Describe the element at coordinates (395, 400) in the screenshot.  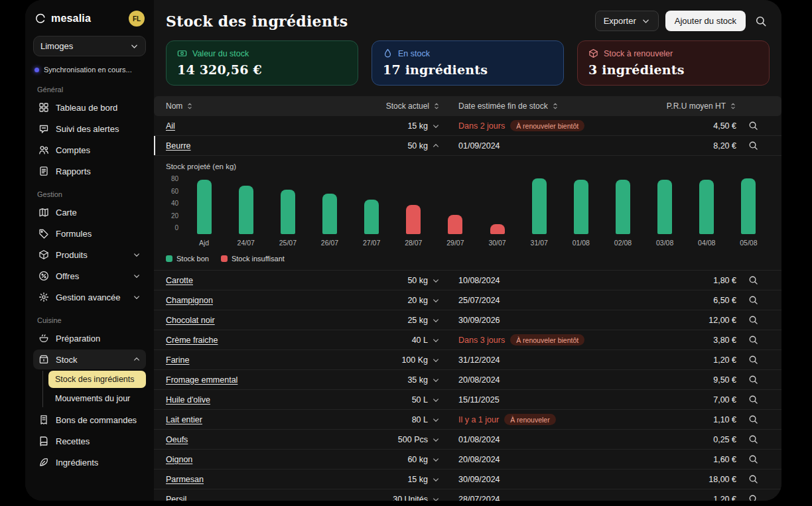
I see `stock-quantity-select: 50 L` at that location.